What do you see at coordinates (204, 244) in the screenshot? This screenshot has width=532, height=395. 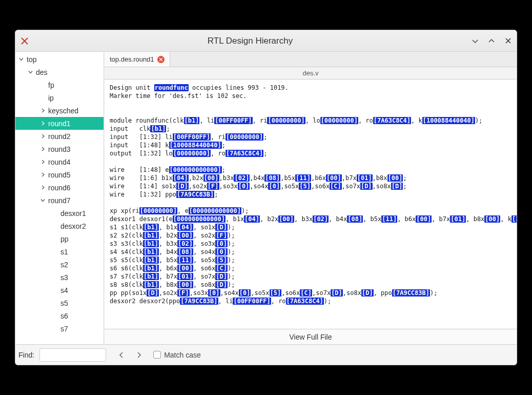 I see `code-text: , so3x` at bounding box center [204, 244].